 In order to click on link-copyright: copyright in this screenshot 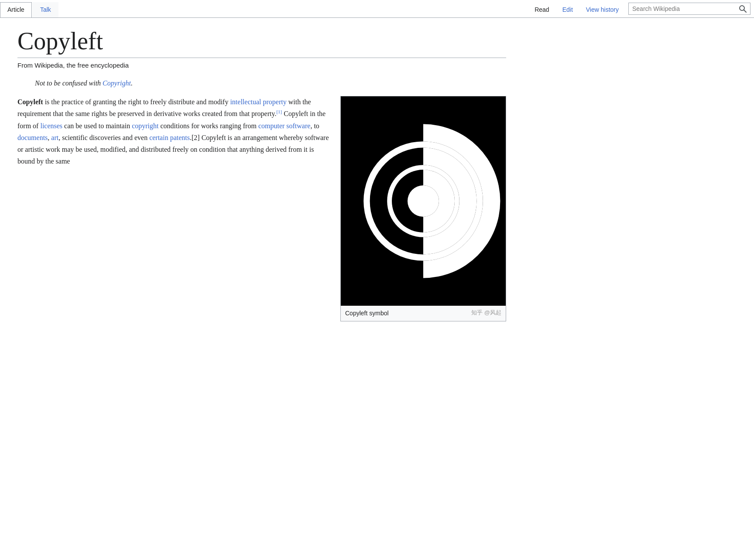, I will do `click(145, 126)`.